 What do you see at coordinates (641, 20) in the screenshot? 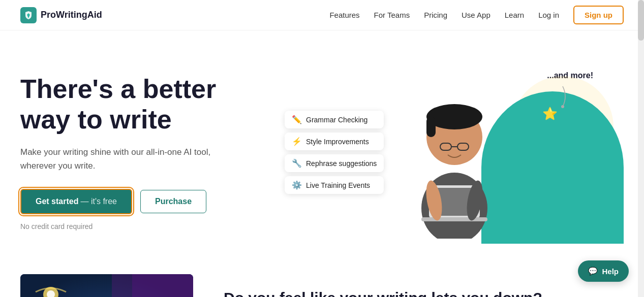
I see `scrollbar-thumb` at bounding box center [641, 20].